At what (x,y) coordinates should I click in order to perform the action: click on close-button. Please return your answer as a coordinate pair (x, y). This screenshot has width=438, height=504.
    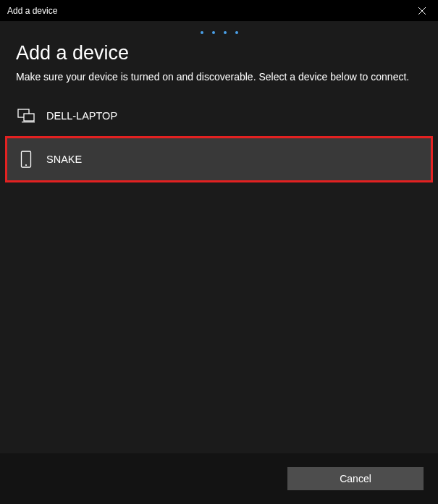
    Looking at the image, I should click on (421, 11).